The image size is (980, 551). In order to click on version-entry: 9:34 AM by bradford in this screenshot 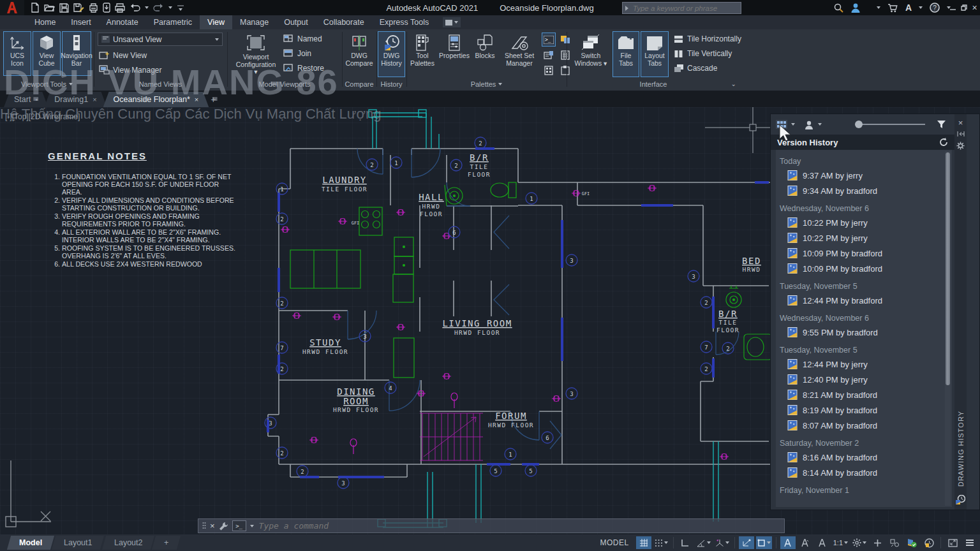, I will do `click(866, 191)`.